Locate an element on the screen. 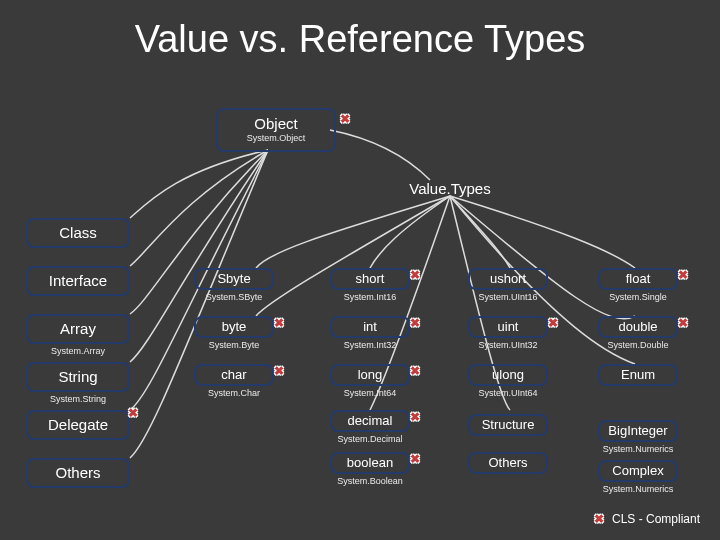 The height and width of the screenshot is (540, 720). node-byte-system: System.Byte is located at coordinates (234, 345).